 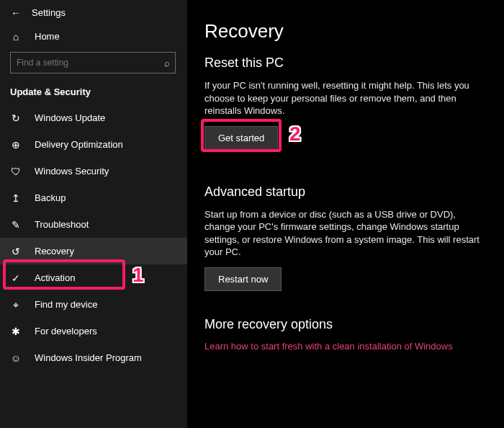 What do you see at coordinates (70, 118) in the screenshot?
I see `sidebar-item-label: Windows Update` at bounding box center [70, 118].